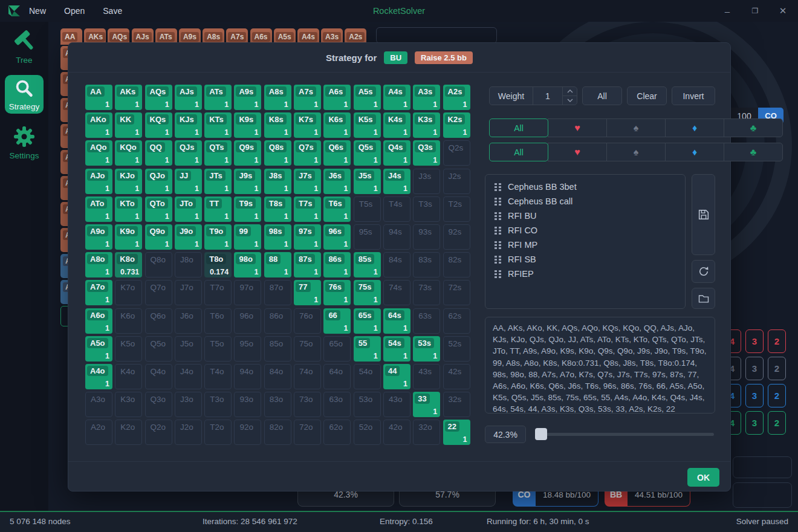  Describe the element at coordinates (704, 478) in the screenshot. I see `ok-button: OK` at that location.